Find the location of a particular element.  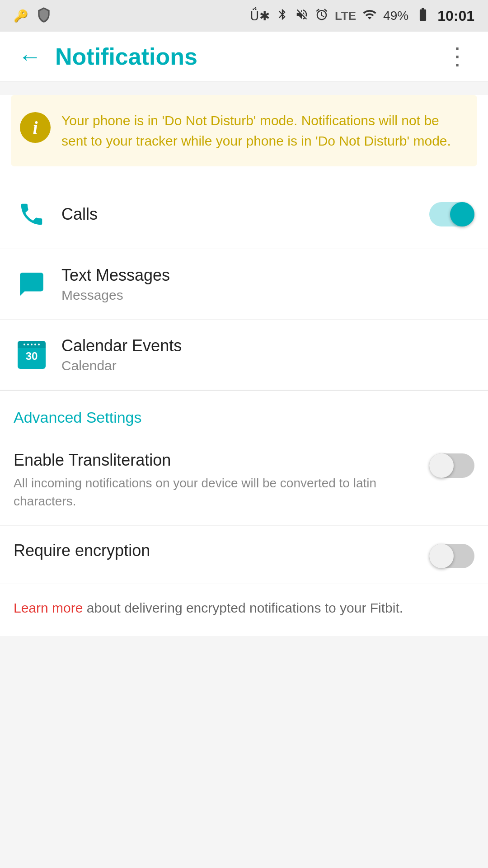

calendar-events-info: Calendar Events Calendar is located at coordinates (268, 354).